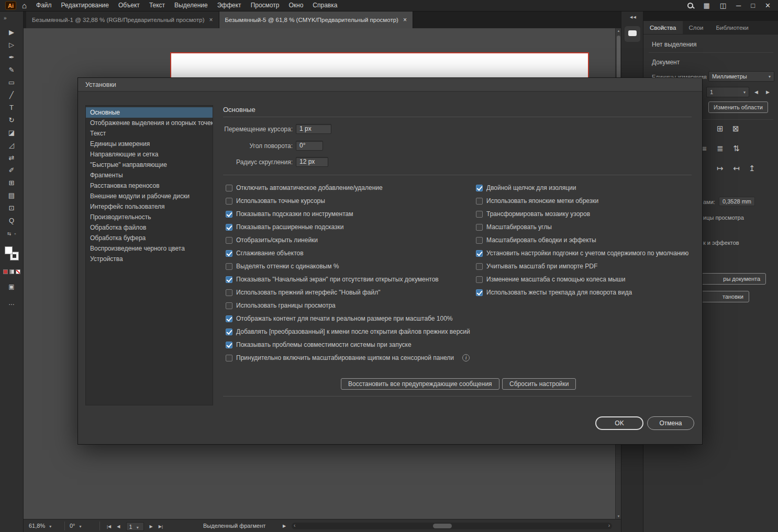  I want to click on status-indicator: Выделенный фрагмент, so click(235, 526).